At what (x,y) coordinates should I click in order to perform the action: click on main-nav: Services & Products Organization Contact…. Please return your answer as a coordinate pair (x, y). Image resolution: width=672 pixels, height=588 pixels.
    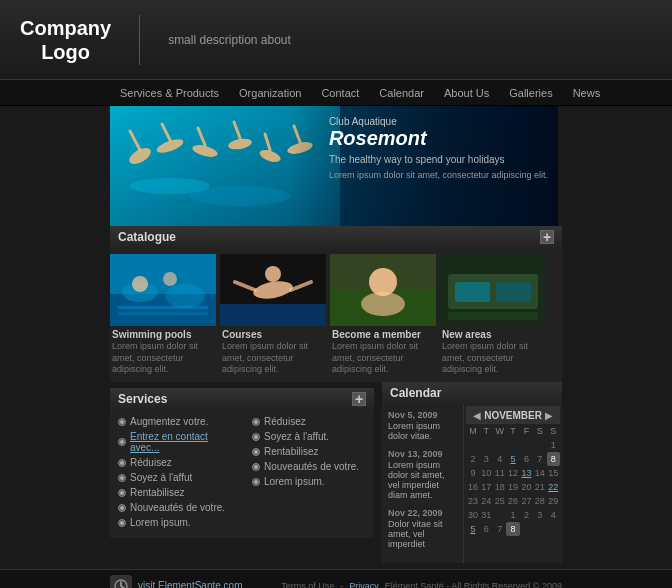
    Looking at the image, I should click on (336, 93).